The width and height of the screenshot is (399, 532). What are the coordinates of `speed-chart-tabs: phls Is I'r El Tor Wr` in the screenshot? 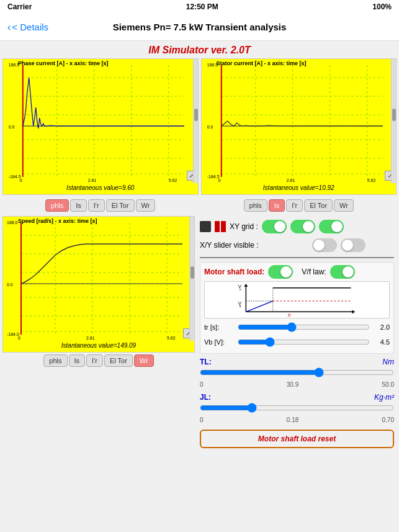 It's located at (99, 361).